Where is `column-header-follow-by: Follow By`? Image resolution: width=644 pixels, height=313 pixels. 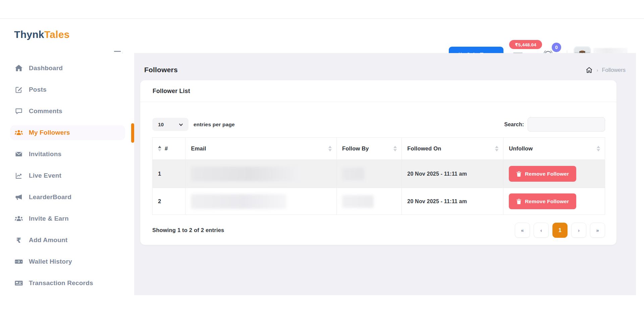 column-header-follow-by: Follow By is located at coordinates (369, 149).